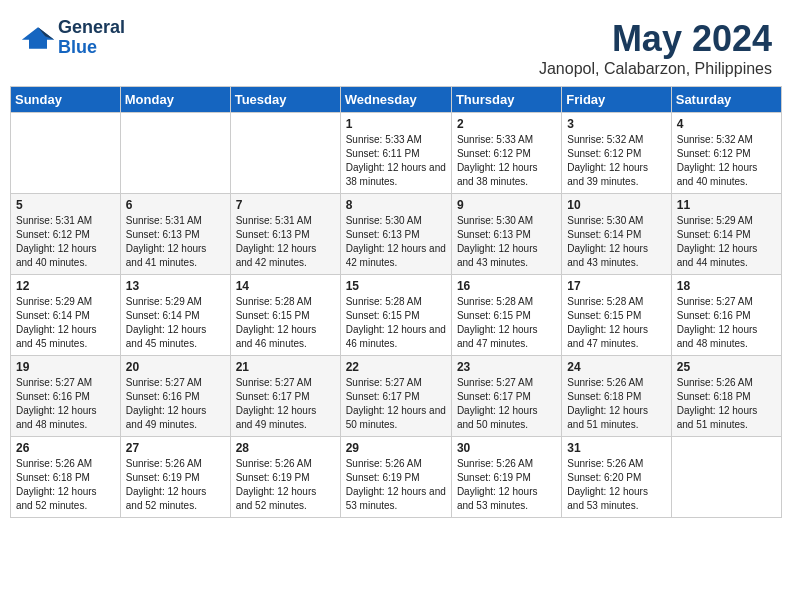  I want to click on day-number: 17, so click(616, 286).